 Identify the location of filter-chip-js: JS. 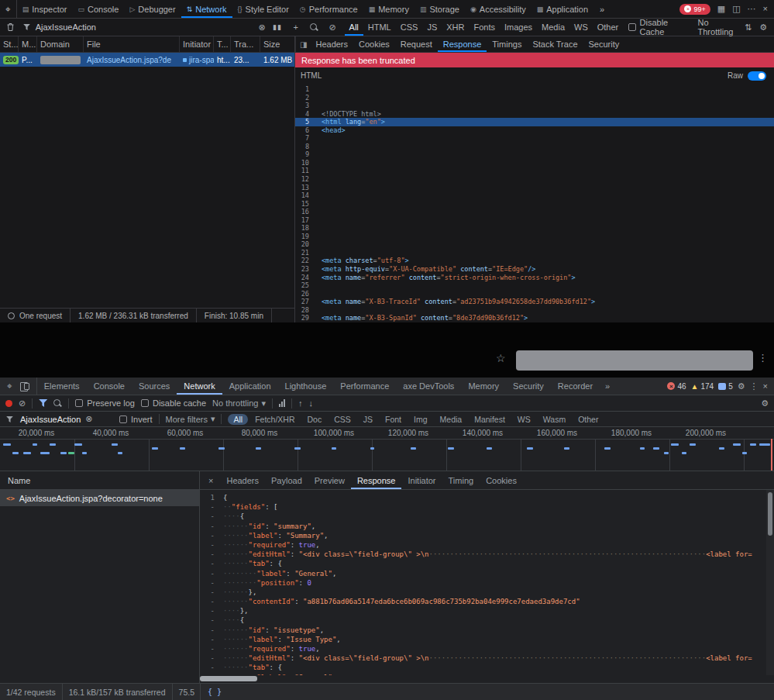
(368, 419).